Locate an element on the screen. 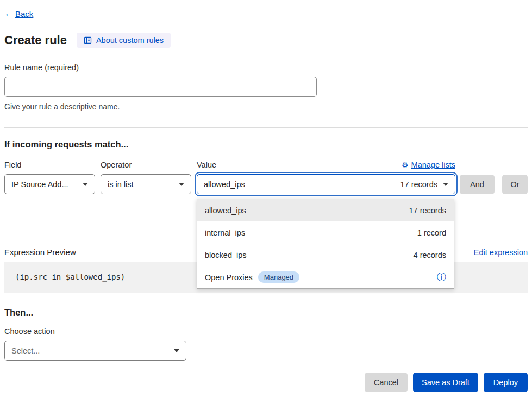  expression-preview-label: Expression Preview is located at coordinates (40, 252).